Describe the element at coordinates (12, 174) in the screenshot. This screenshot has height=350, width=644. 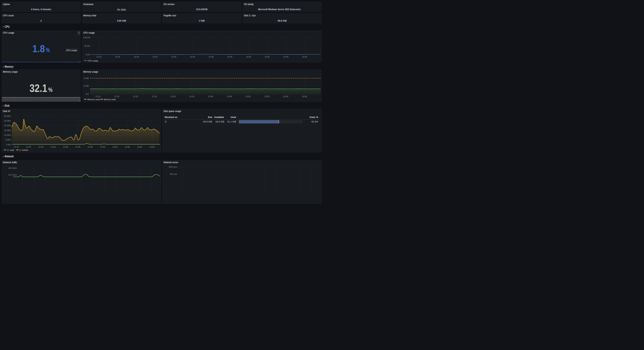
I see `svg-text: 20.0 kb/s` at that location.